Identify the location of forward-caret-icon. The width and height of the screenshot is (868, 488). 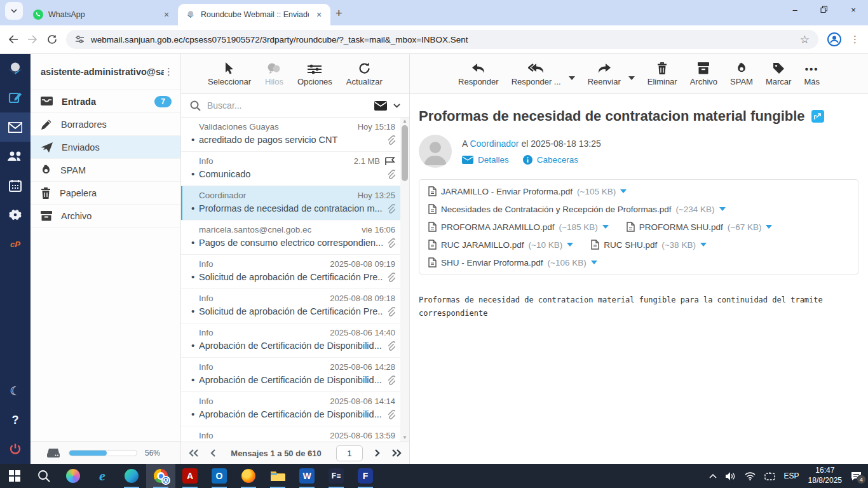
(632, 78).